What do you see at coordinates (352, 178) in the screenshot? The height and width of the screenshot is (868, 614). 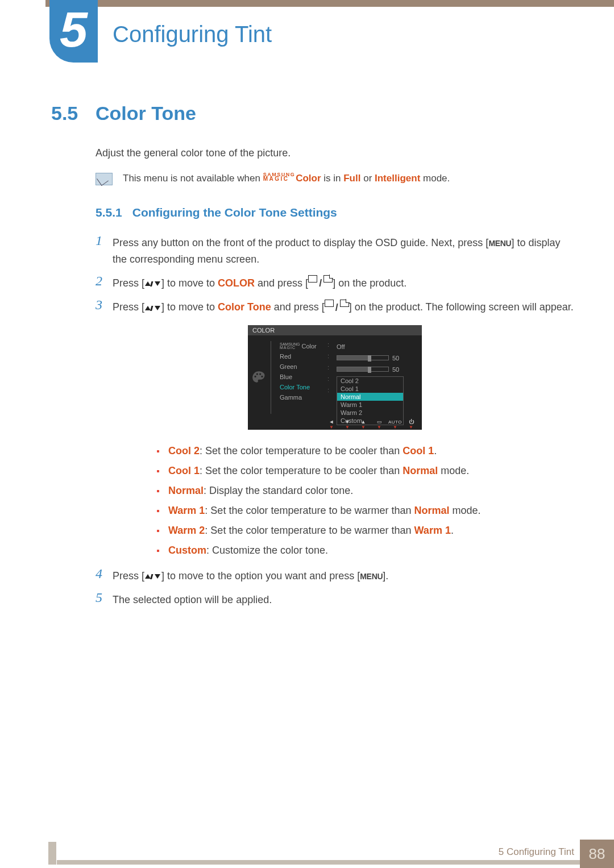 I see `note-mode1: Full` at bounding box center [352, 178].